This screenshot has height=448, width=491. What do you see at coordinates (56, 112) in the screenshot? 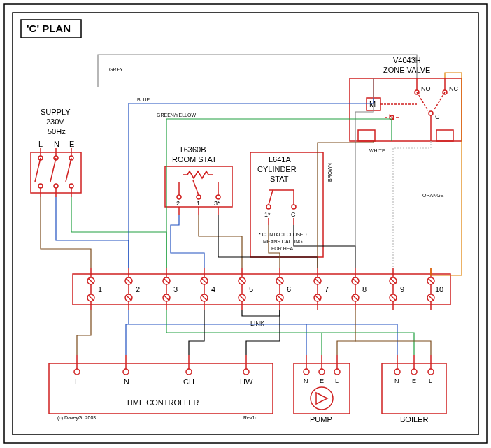
I see `svg-text: SUPPLY` at bounding box center [56, 112].